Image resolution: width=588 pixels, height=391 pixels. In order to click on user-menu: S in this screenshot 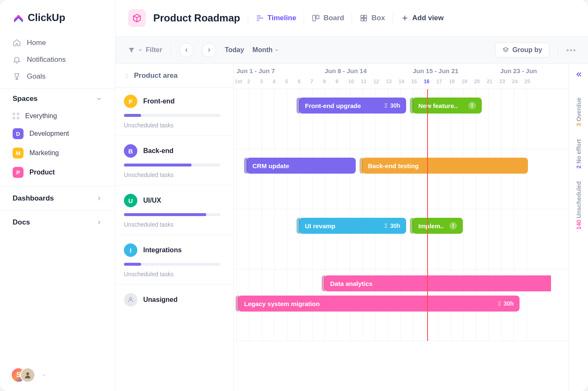, I will do `click(58, 375)`.